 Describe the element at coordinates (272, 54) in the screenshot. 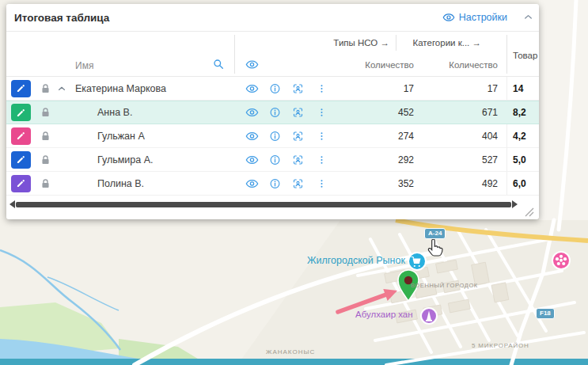

I see `table-header: Типы НСО → Категории к... → Товар Имя Ко…` at that location.